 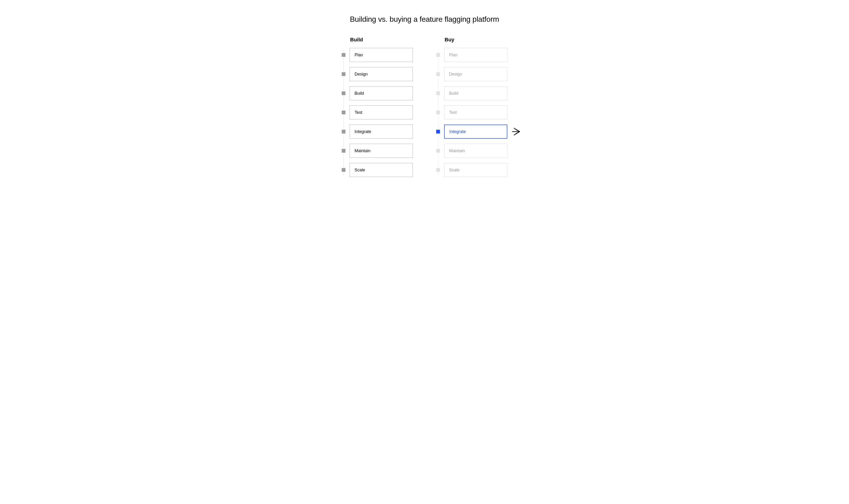 What do you see at coordinates (381, 74) in the screenshot?
I see `build-box-design: Design` at bounding box center [381, 74].